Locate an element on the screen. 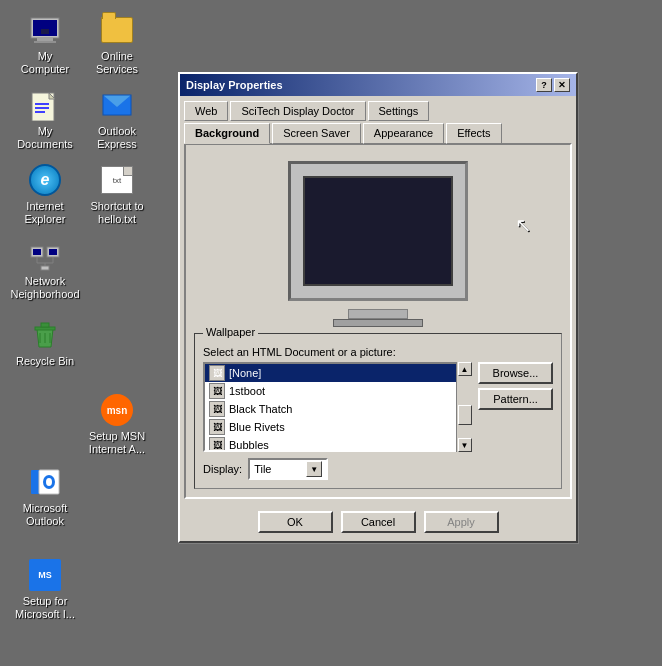 This screenshot has height=666, width=662. online-services-icon is located at coordinates (117, 30).